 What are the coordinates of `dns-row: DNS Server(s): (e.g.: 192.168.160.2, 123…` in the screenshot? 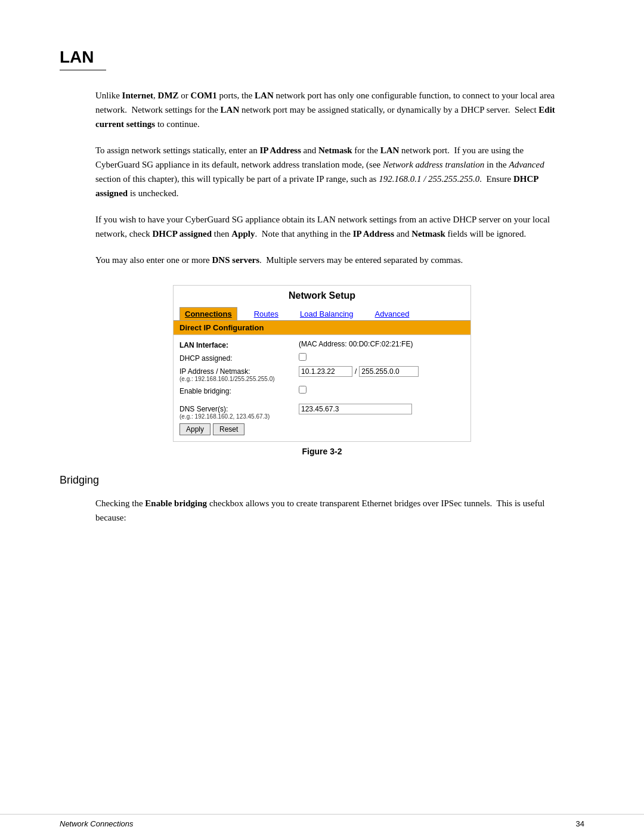 It's located at (322, 411).